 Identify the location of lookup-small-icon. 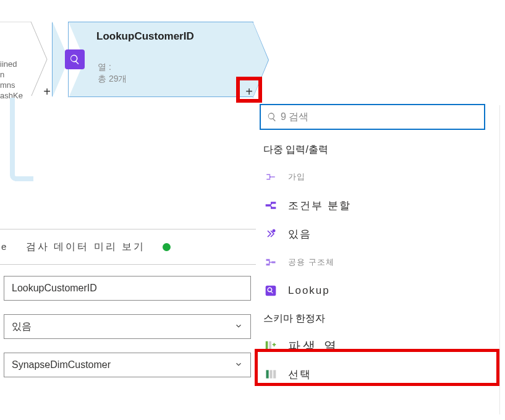
(271, 291).